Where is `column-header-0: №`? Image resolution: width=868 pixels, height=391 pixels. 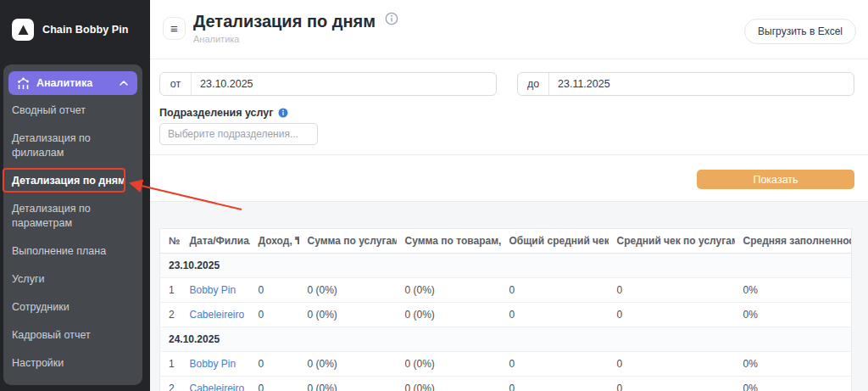 column-header-0: № is located at coordinates (171, 241).